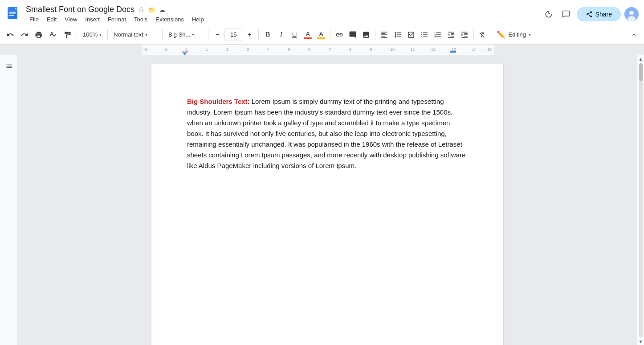 This screenshot has width=644, height=345. Describe the element at coordinates (632, 14) in the screenshot. I see `avatar` at that location.